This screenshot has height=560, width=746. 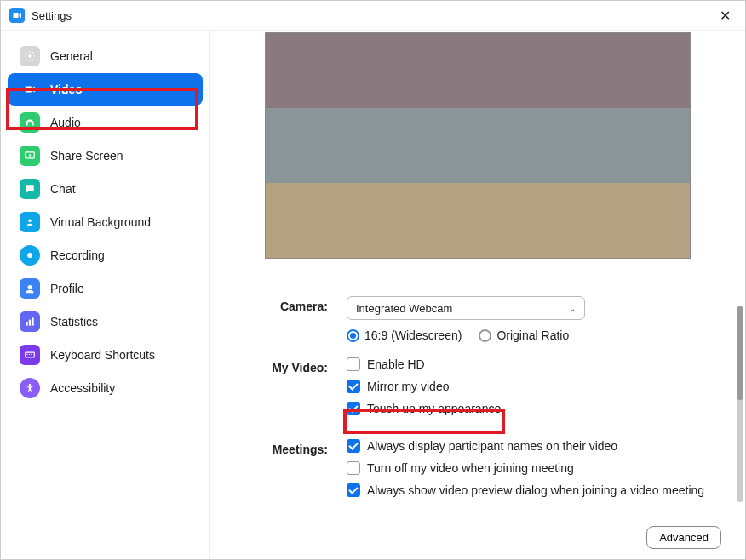 I want to click on profile-icon, so click(x=30, y=289).